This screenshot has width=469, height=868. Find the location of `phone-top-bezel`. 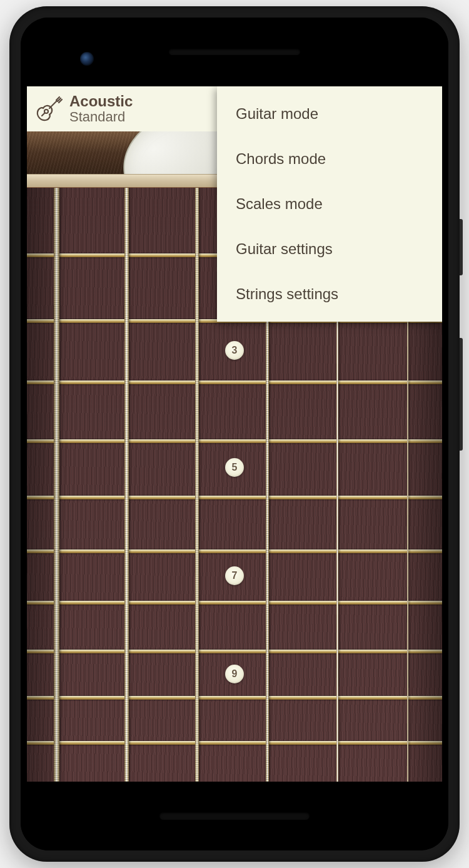

phone-top-bezel is located at coordinates (234, 52).